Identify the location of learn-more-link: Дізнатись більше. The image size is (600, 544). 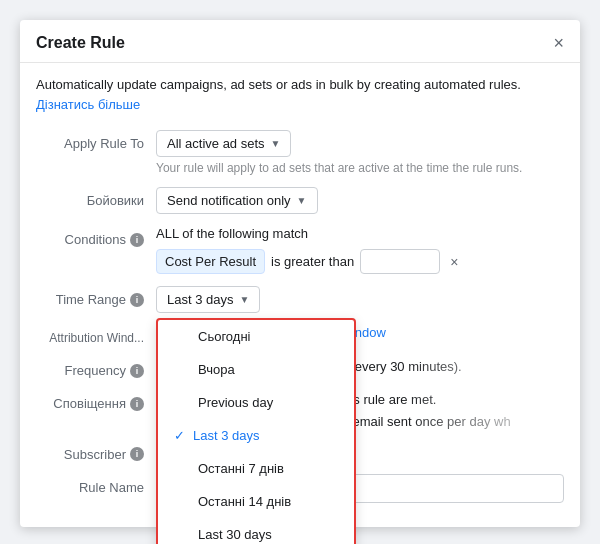
(88, 104).